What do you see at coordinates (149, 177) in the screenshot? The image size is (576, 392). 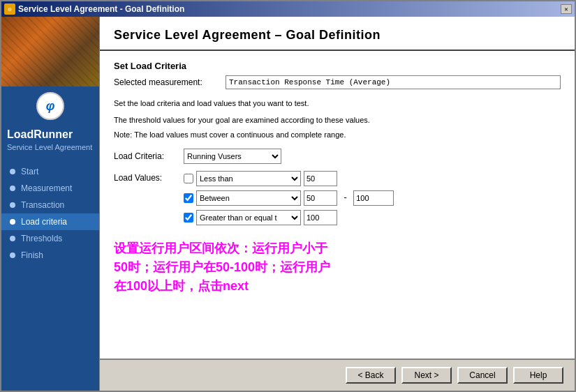 I see `load-values-label: Load Values:` at bounding box center [149, 177].